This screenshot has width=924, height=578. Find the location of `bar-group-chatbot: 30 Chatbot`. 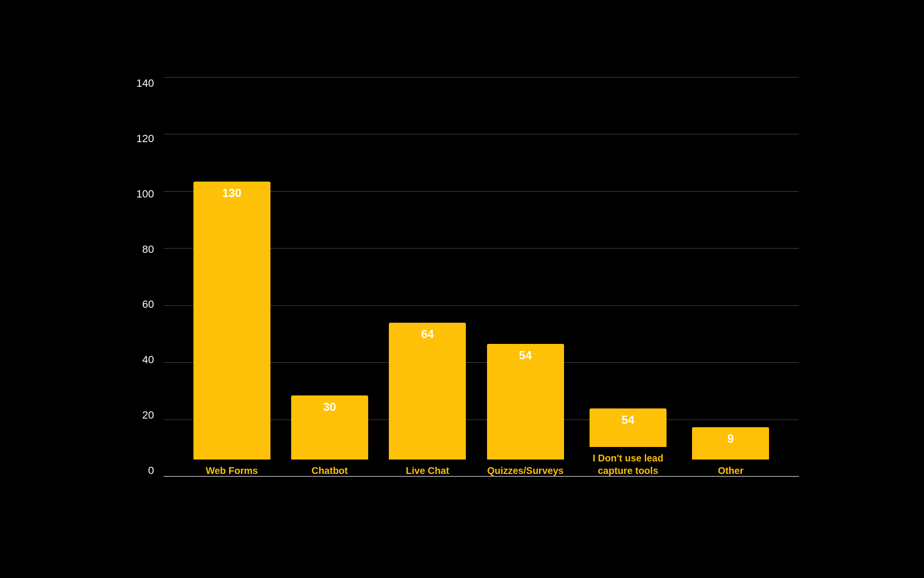

bar-group-chatbot: 30 Chatbot is located at coordinates (330, 436).